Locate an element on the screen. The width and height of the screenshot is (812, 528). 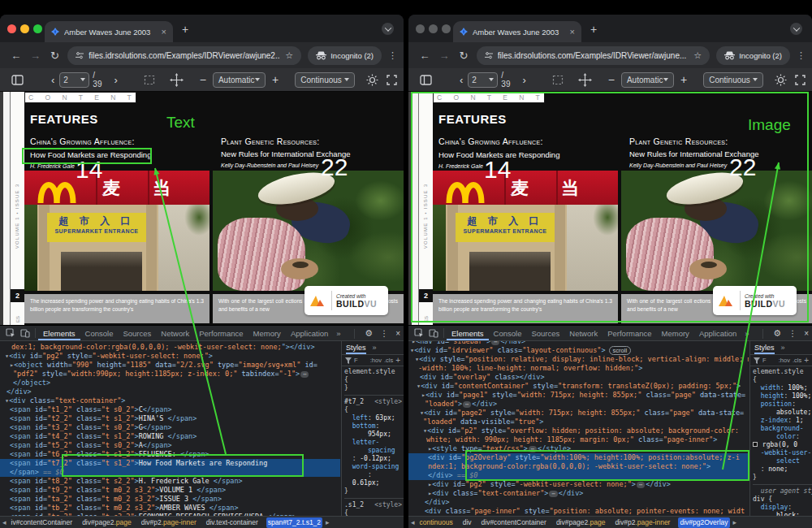
select-tool-icon is located at coordinates (149, 80).